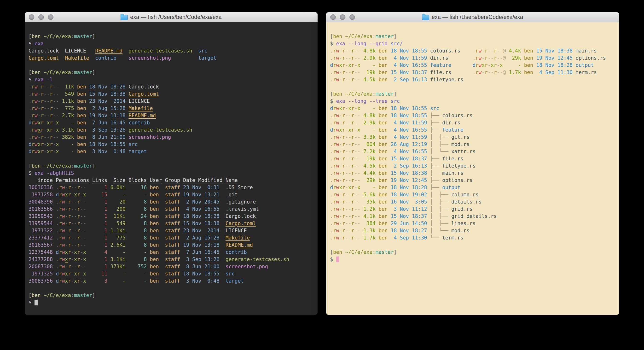 This screenshot has height=350, width=644. What do you see at coordinates (68, 130) in the screenshot?
I see `text-segment: 3.1k` at bounding box center [68, 130].